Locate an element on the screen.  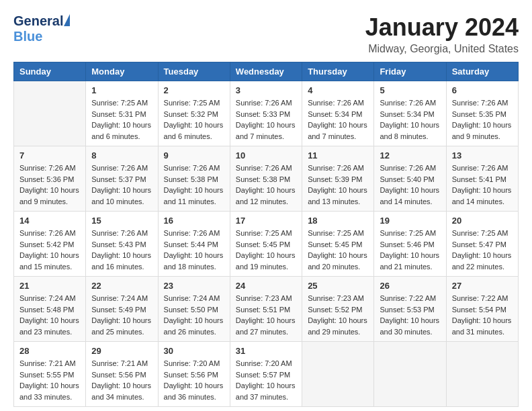
day-number: 4 is located at coordinates (338, 90).